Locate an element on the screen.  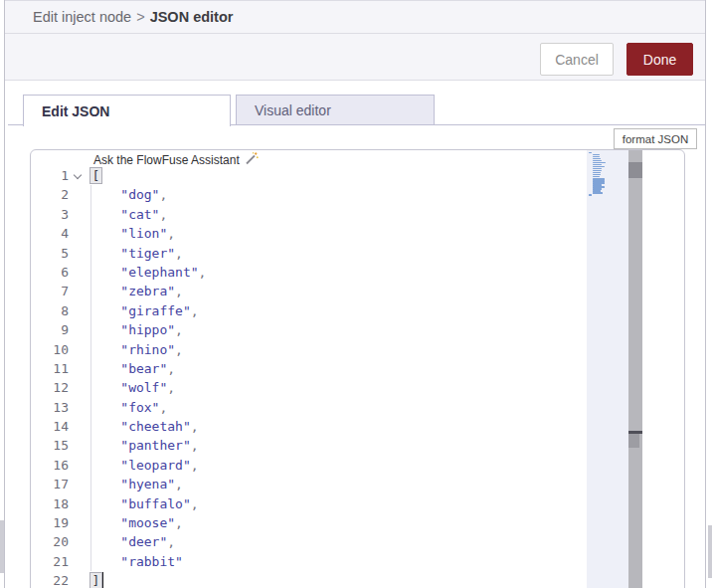
code-content: "leopard", is located at coordinates (144, 466).